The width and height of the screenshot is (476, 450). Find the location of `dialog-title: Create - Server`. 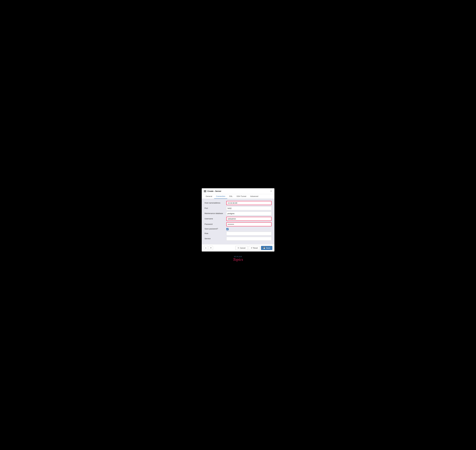

dialog-title: Create - Server is located at coordinates (213, 191).